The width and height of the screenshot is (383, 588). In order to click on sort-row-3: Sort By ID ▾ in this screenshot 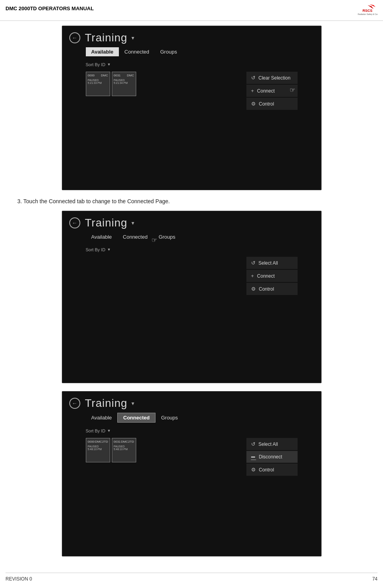, I will do `click(192, 431)`.